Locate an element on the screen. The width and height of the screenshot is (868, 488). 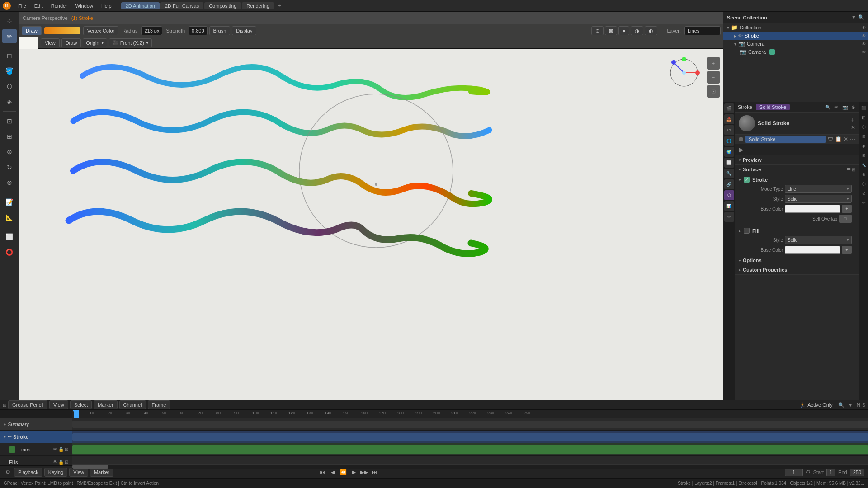
mode-type-value: Line ▾ is located at coordinates (818, 189).